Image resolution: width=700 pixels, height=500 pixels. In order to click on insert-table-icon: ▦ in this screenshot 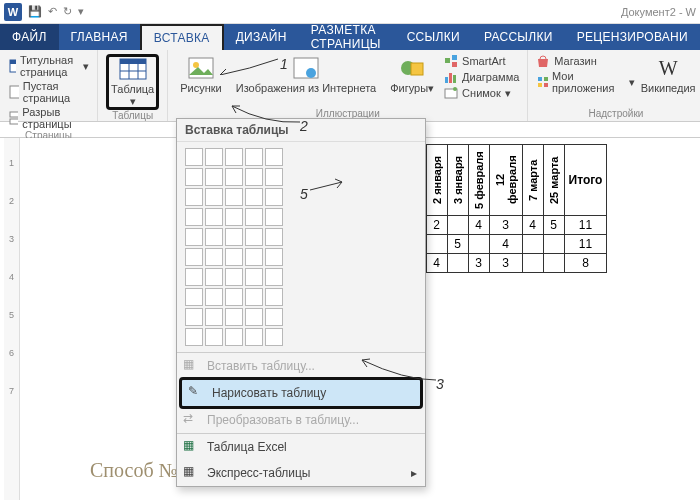, I will do `click(191, 365)`.